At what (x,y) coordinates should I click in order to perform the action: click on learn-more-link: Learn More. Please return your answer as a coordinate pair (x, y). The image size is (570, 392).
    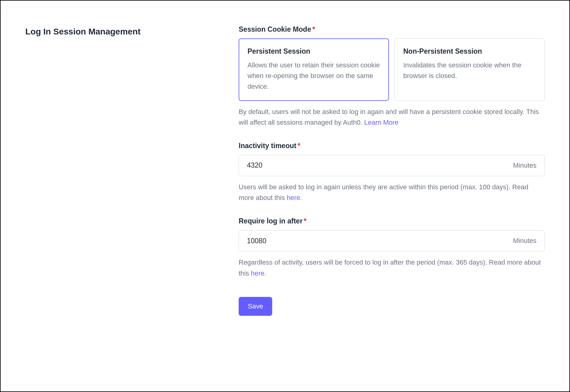
    Looking at the image, I should click on (382, 123).